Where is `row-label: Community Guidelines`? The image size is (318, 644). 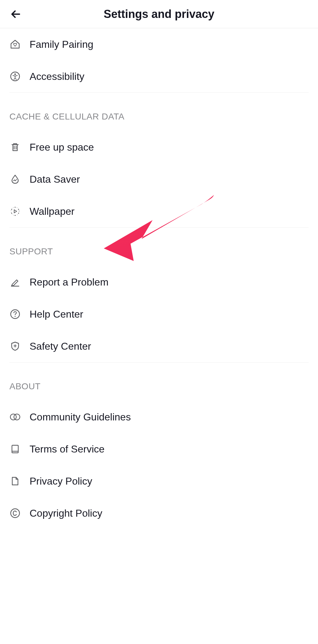 row-label: Community Guidelines is located at coordinates (80, 417).